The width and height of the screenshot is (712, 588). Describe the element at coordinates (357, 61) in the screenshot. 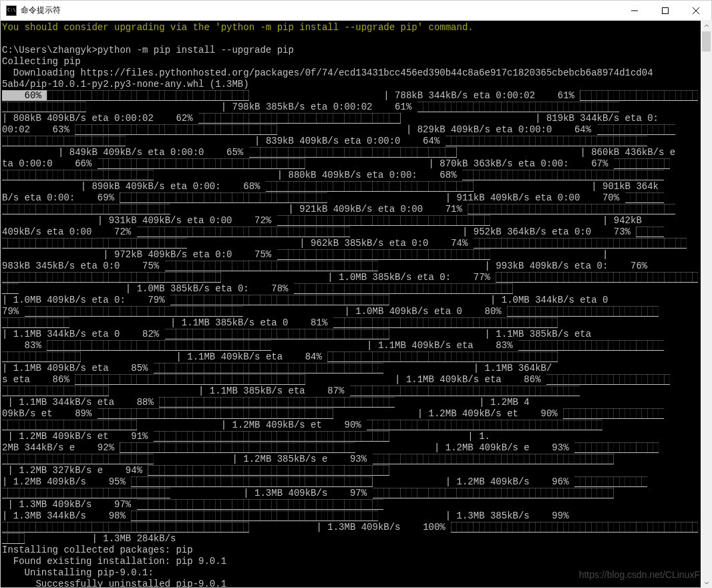

I see `collecting-line: Collecting pip` at that location.